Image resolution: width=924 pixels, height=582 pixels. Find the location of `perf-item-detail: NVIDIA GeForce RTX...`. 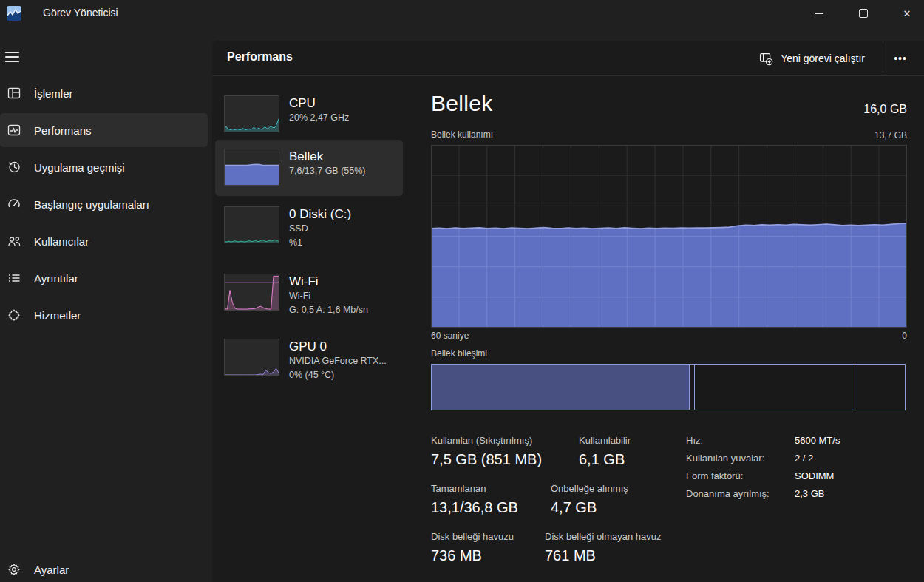

perf-item-detail: NVIDIA GeForce RTX... is located at coordinates (338, 361).